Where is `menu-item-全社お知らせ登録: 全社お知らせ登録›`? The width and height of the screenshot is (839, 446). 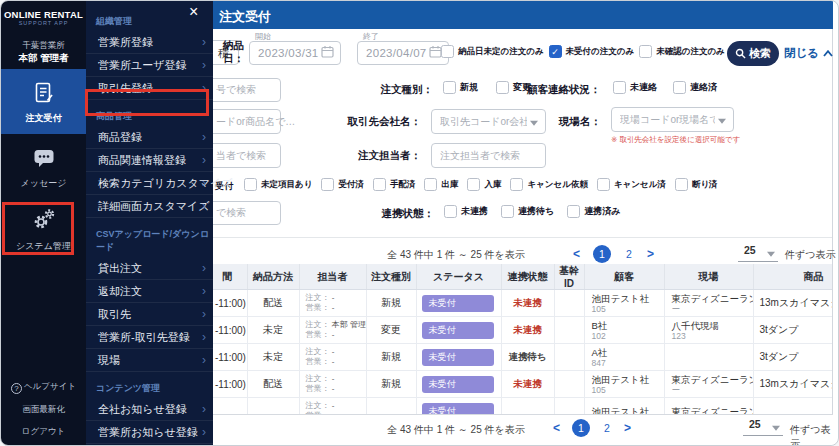 menu-item-全社お知らせ登録: 全社お知らせ登録› is located at coordinates (150, 410).